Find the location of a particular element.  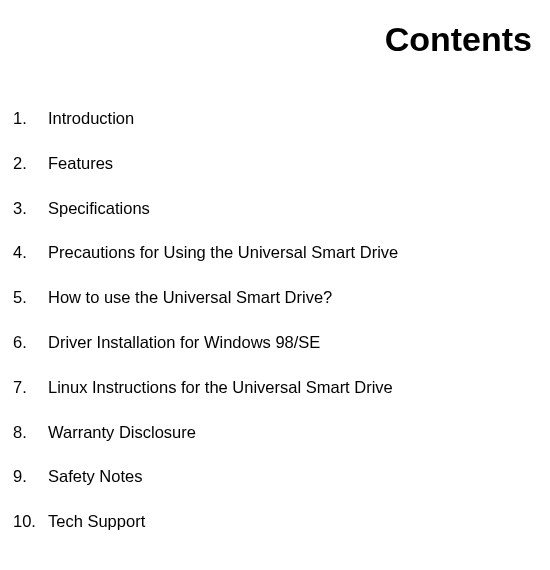

list-item: 5. How to use the Universal Smart Drive? is located at coordinates (276, 298).